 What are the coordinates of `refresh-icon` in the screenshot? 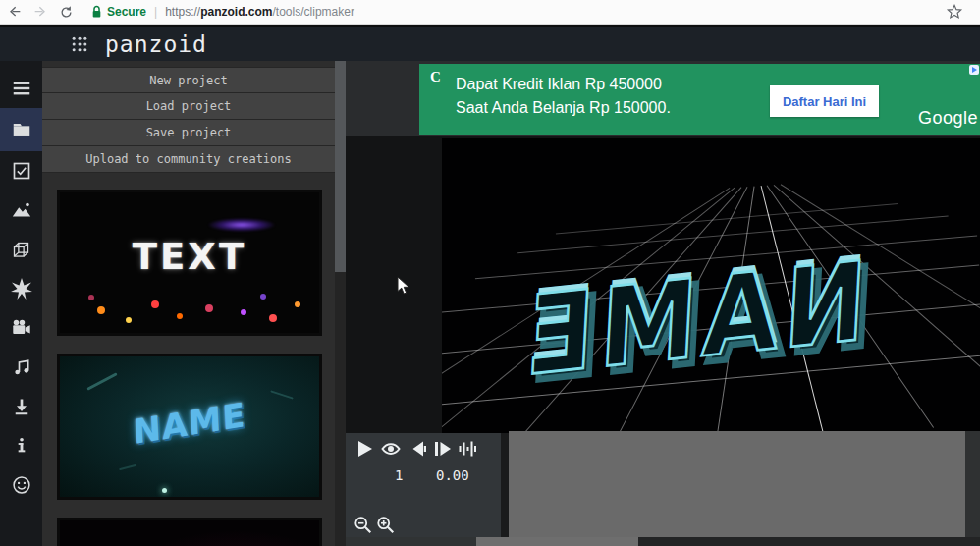 It's located at (67, 12).